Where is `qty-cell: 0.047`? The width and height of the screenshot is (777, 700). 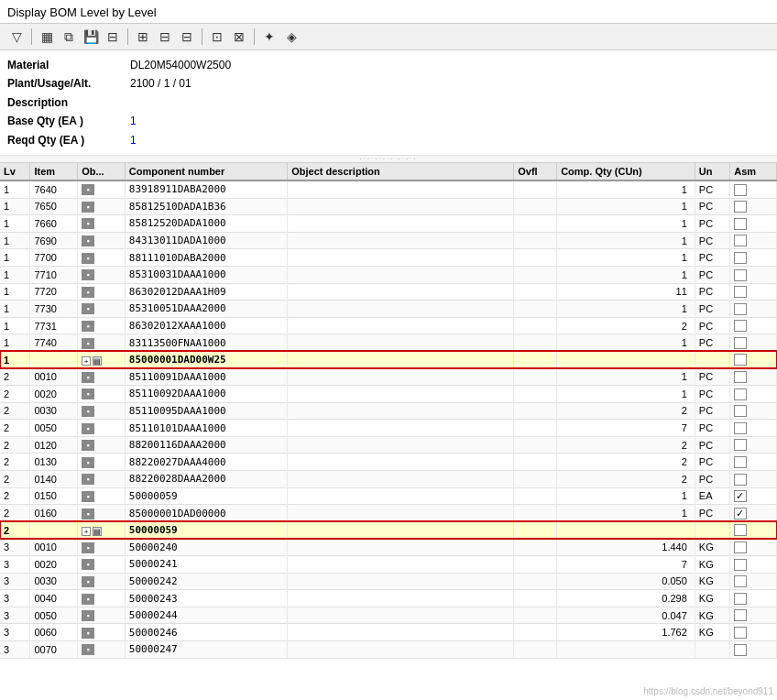
qty-cell: 0.047 is located at coordinates (627, 616).